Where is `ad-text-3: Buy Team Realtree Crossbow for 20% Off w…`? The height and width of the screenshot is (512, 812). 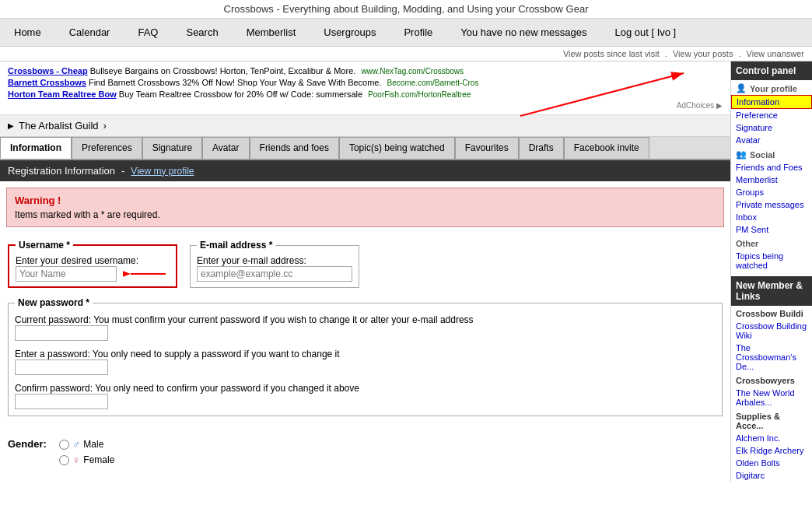 ad-text-3: Buy Team Realtree Crossbow for 20% Off w… is located at coordinates (241, 94).